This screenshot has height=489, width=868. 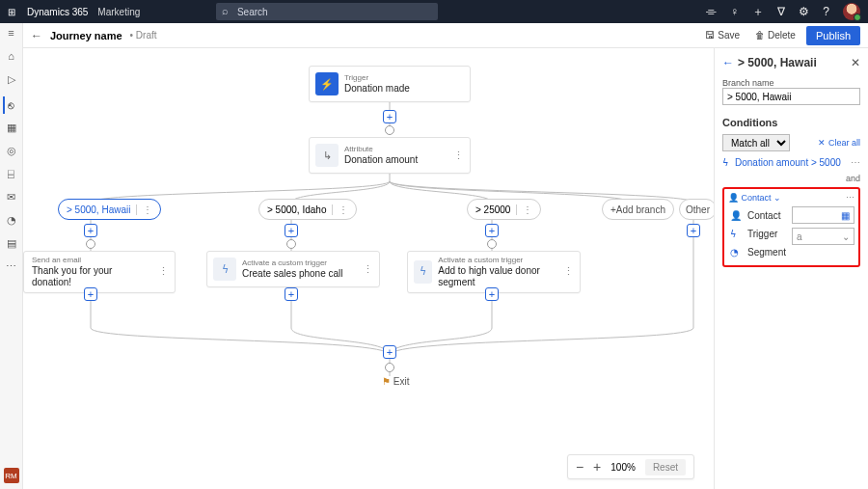 I want to click on settings-icon: ⚙, so click(x=804, y=12).